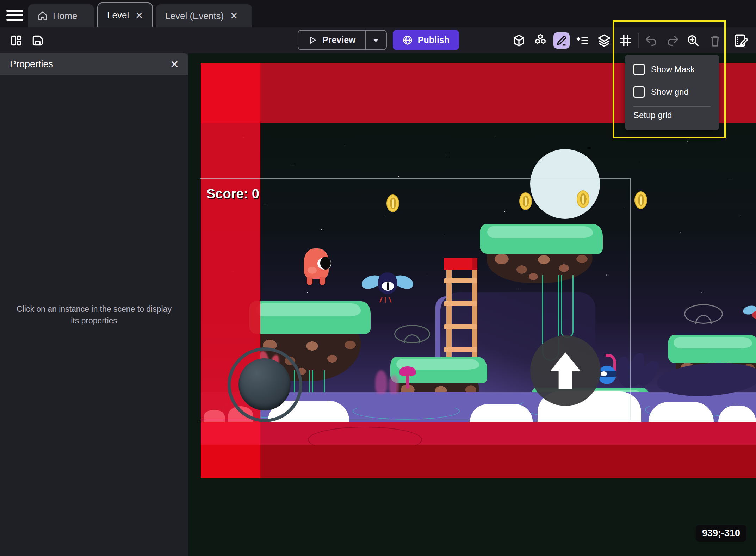 The width and height of the screenshot is (756, 556). Describe the element at coordinates (65, 16) in the screenshot. I see `tab-label: Home` at that location.